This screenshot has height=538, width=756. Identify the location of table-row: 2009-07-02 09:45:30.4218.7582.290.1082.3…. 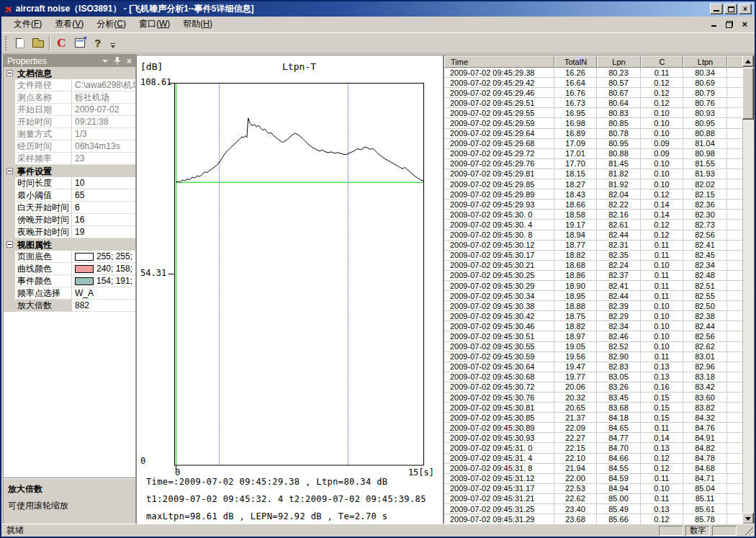
(593, 316).